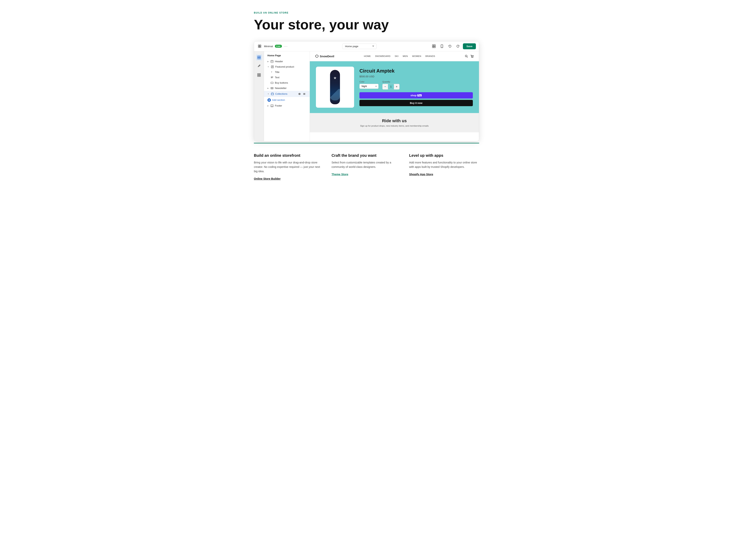 The width and height of the screenshot is (733, 560). What do you see at coordinates (466, 56) in the screenshot?
I see `search-icon` at bounding box center [466, 56].